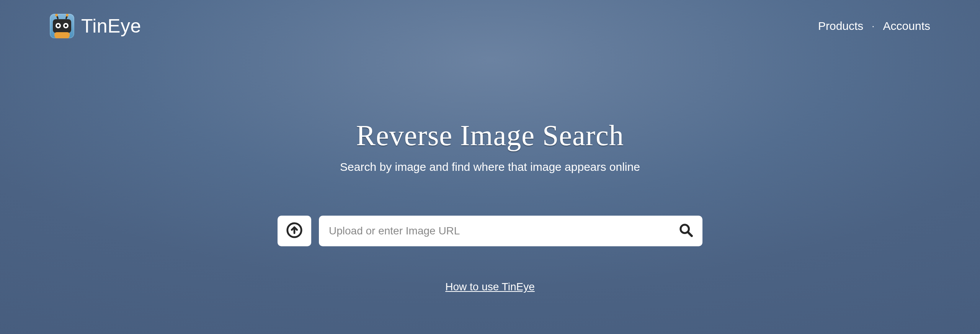 Image resolution: width=980 pixels, height=334 pixels. I want to click on upload-arrow-circle-icon, so click(294, 231).